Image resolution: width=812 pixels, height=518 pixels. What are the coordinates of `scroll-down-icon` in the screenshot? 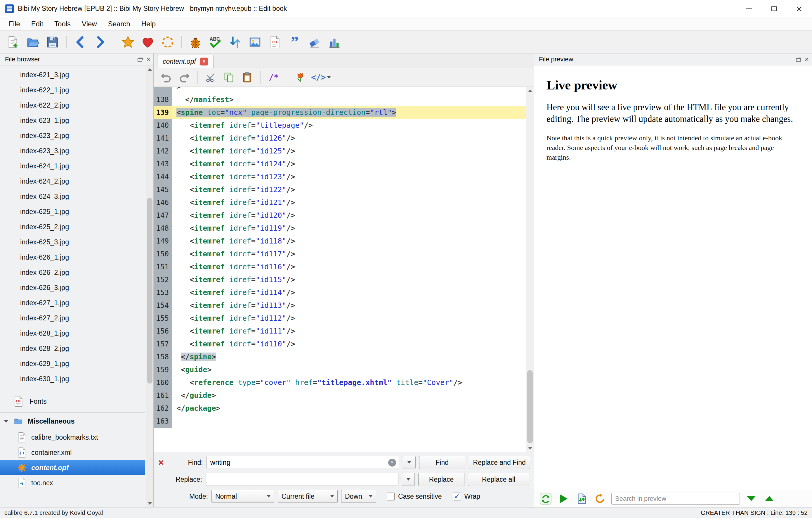 It's located at (530, 448).